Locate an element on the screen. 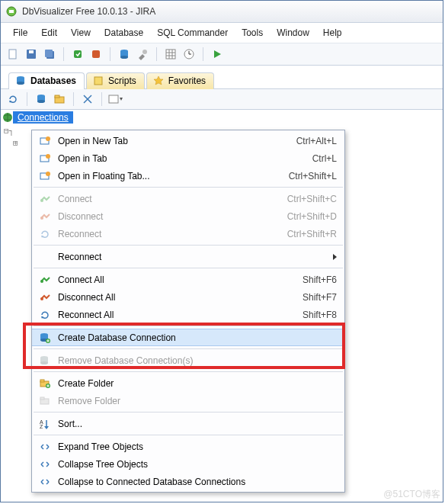 Image resolution: width=445 pixels, height=504 pixels. app-icon is located at coordinates (11, 11).